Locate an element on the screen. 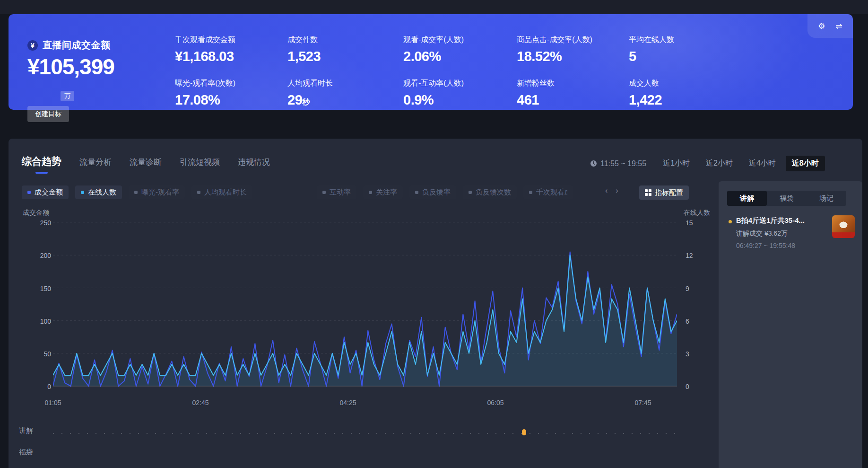 Image resolution: width=868 pixels, height=468 pixels. item-bullet-dot is located at coordinates (730, 221).